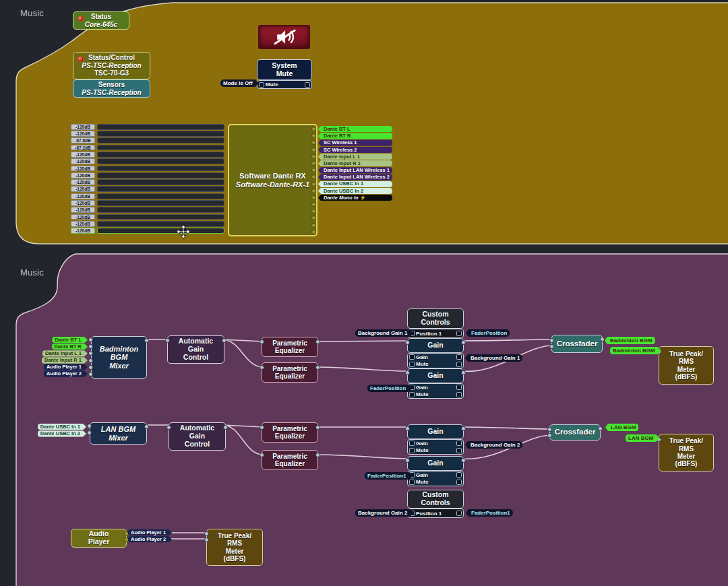 The width and height of the screenshot is (728, 586). I want to click on signal-tag-lan-bgm-in: LAN BGM, so click(642, 438).